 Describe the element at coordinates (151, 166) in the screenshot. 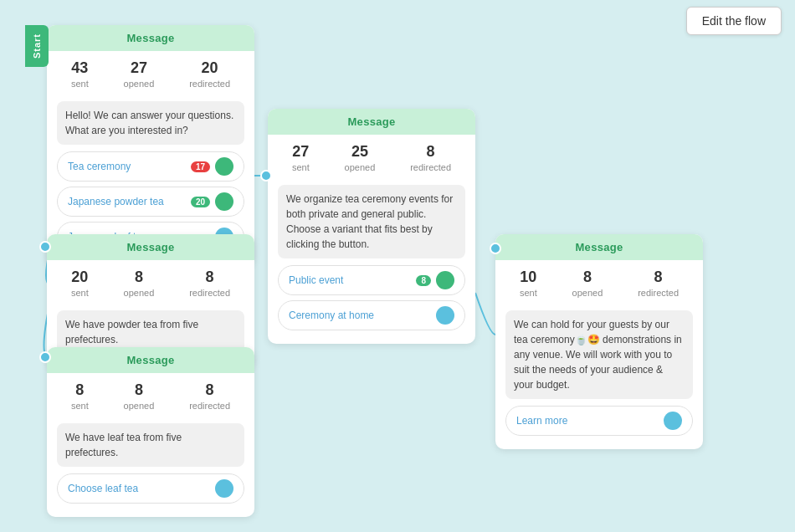

I see `btn-tea-ceremony: Tea ceremony 17` at that location.